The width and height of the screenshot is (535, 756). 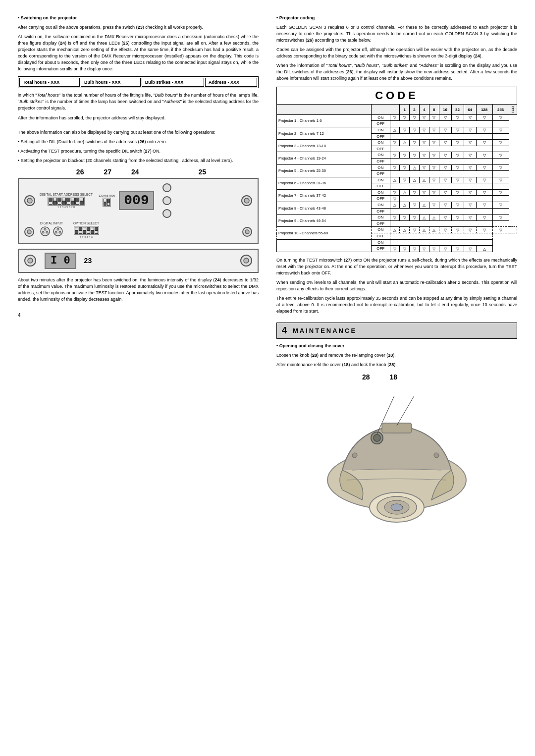 What do you see at coordinates (405, 143) in the screenshot?
I see `cell-3-2: △` at bounding box center [405, 143].